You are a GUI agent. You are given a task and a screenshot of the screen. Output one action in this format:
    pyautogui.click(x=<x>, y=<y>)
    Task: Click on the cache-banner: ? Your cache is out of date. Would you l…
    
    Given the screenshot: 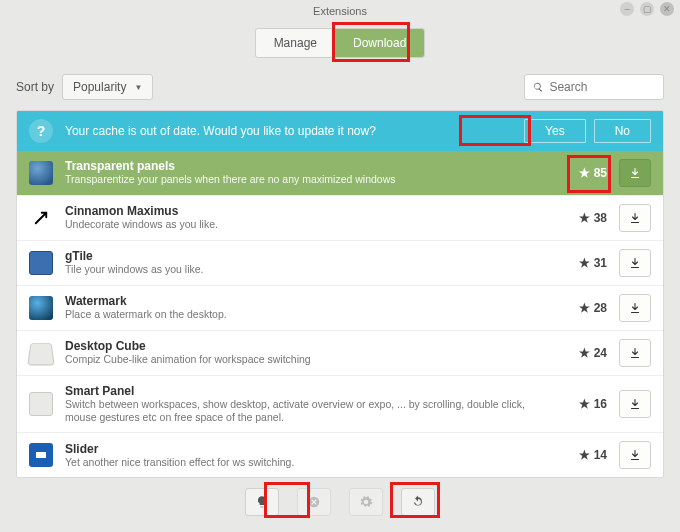 What is the action you would take?
    pyautogui.click(x=340, y=131)
    